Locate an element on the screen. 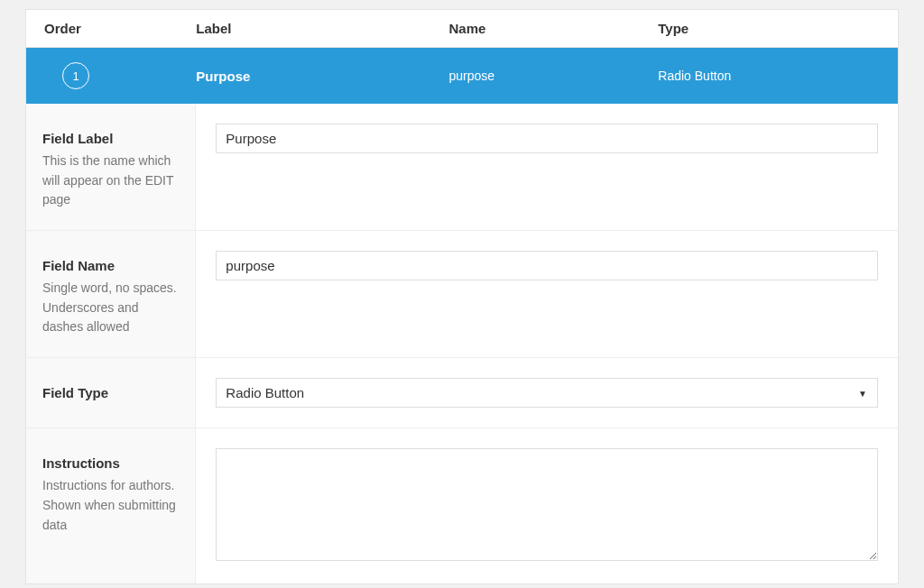 The width and height of the screenshot is (924, 588). field-name-desc: Single word, no spaces. Underscores and … is located at coordinates (110, 308).